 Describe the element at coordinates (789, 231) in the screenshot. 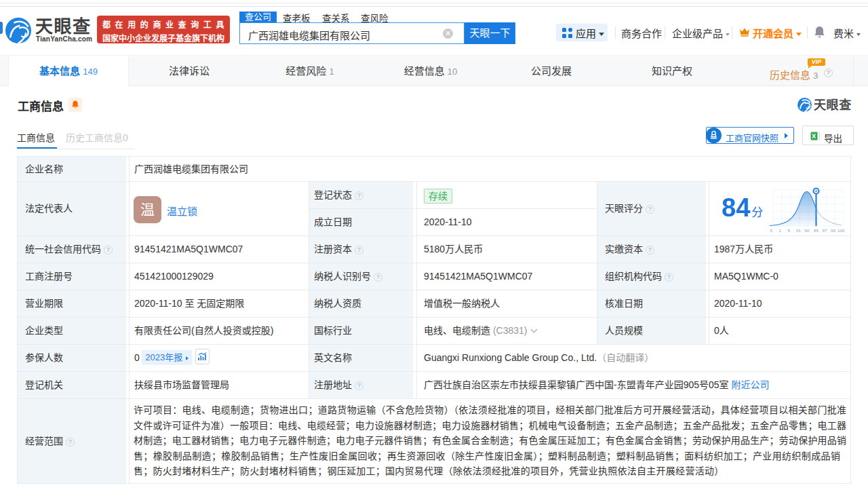

I see `svg-text: 5` at that location.